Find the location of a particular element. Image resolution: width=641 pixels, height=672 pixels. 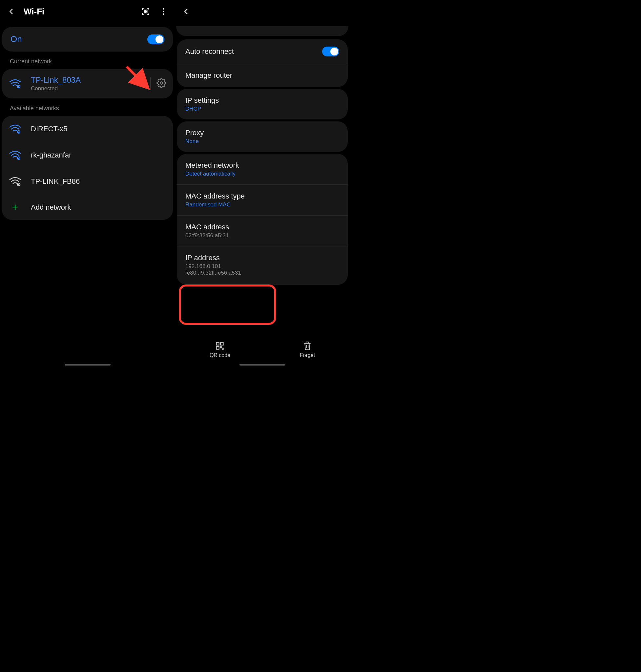

network-name: TP-LINK_FB86 is located at coordinates (98, 181).